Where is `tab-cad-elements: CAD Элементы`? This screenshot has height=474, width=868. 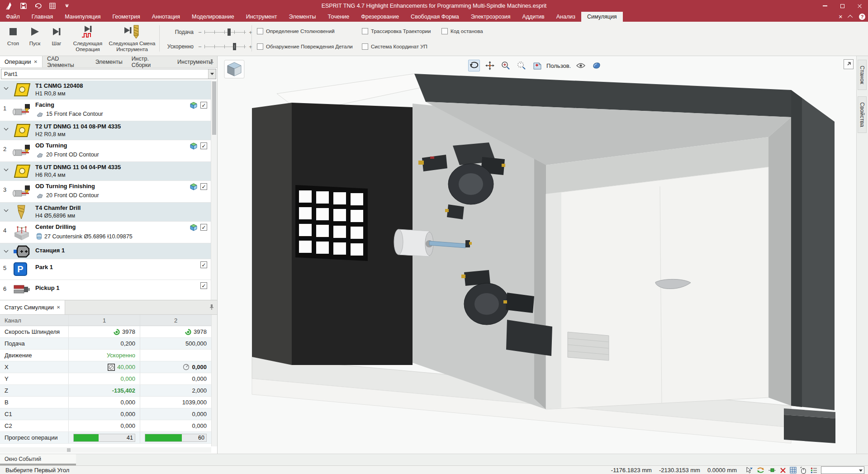 tab-cad-elements: CAD Элементы is located at coordinates (67, 62).